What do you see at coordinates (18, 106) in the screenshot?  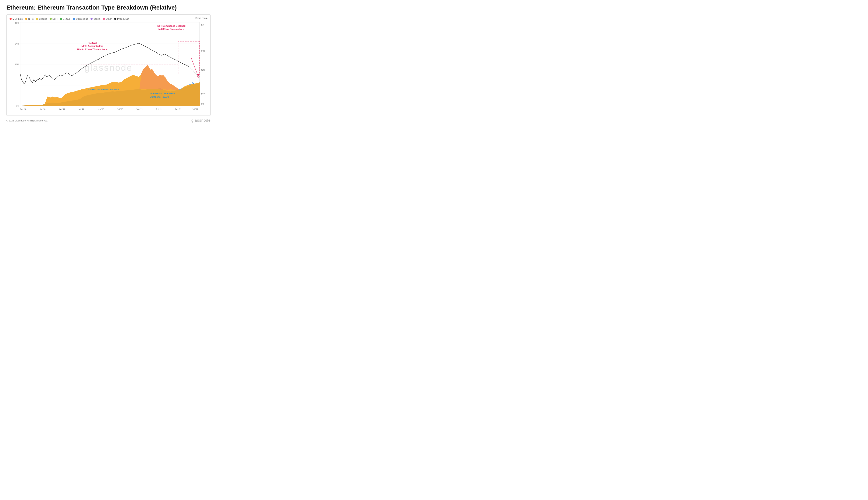 I see `svg-text: 0%` at bounding box center [18, 106].